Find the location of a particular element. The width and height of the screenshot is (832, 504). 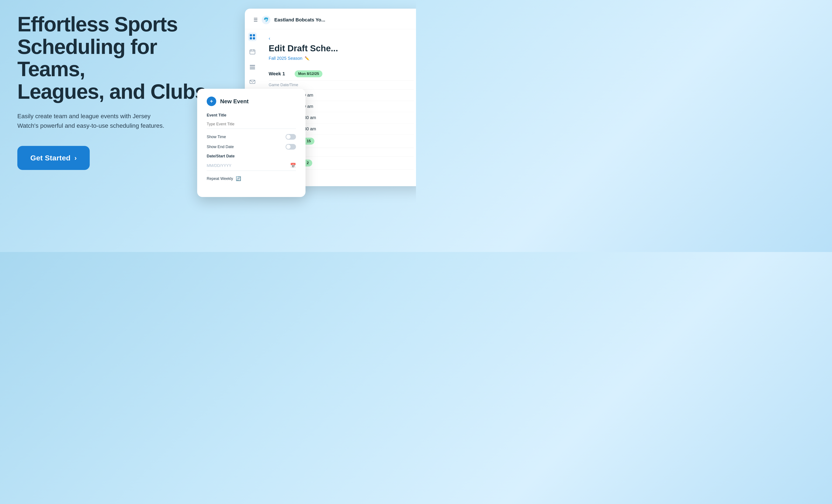

show-end-date-toggle is located at coordinates (291, 147).